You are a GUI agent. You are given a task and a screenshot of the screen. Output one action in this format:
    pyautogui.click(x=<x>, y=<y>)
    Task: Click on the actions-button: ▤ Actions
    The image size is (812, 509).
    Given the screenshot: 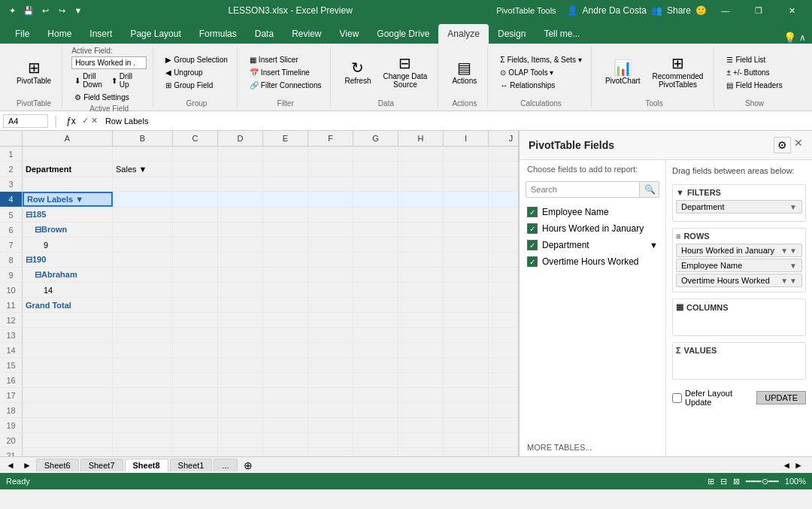 What is the action you would take?
    pyautogui.click(x=465, y=72)
    